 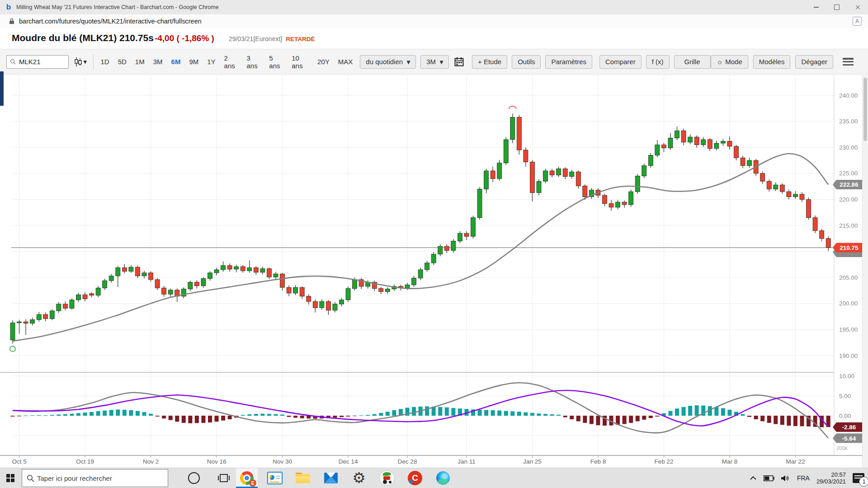 I want to click on cortana-icon, so click(x=194, y=478).